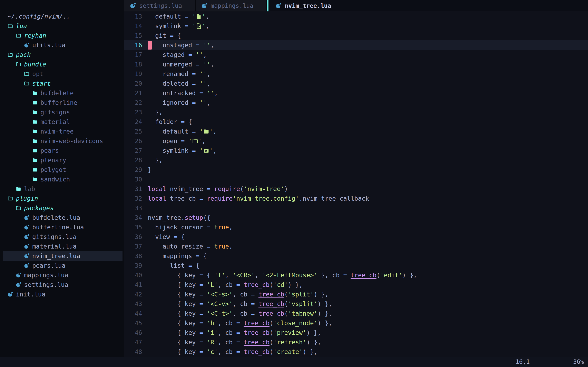 The image size is (588, 367). I want to click on code-line-36: 36 view = {, so click(356, 237).